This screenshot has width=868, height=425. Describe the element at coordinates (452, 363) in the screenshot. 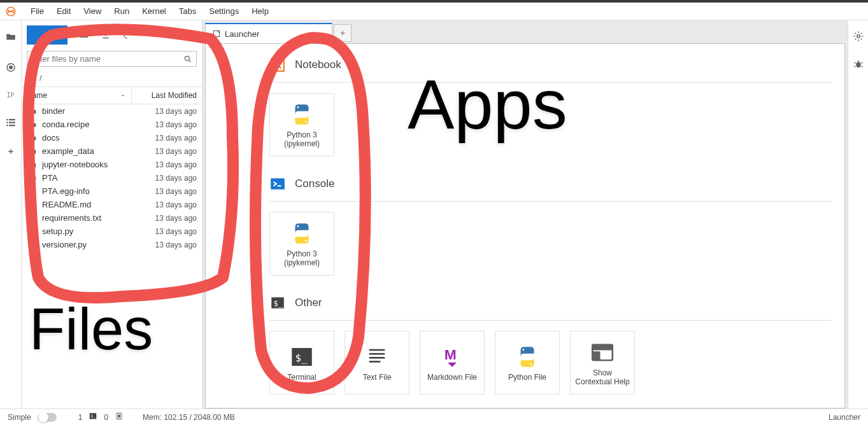

I see `other-card: MMarkdown File` at that location.